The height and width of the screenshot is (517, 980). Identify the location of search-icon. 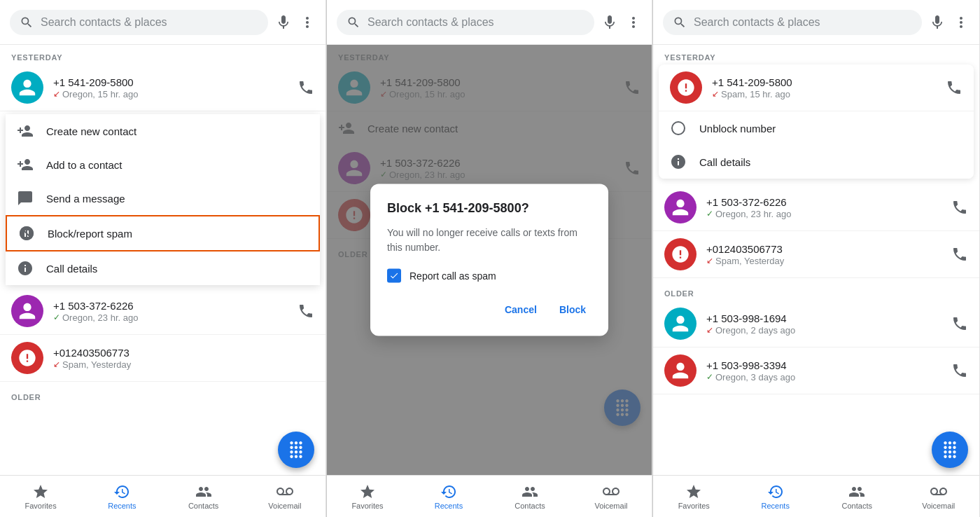
(27, 22).